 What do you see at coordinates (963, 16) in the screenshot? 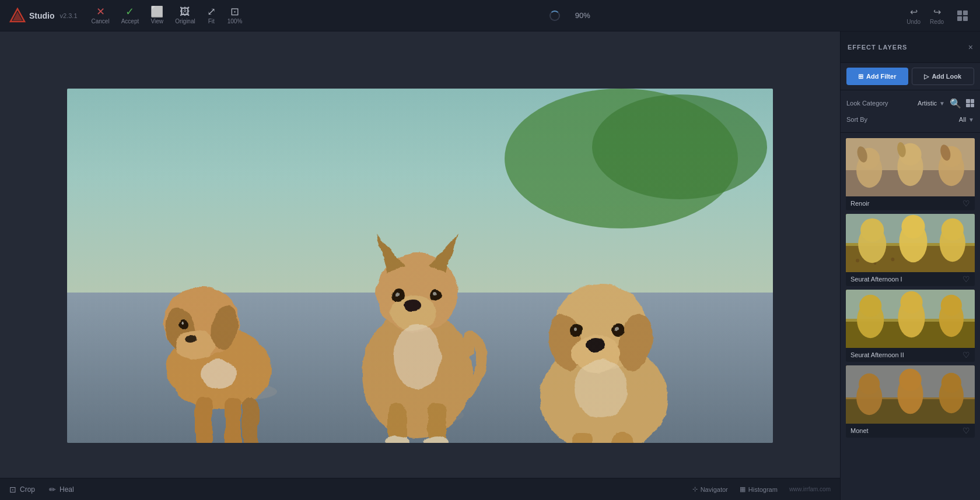
I see `grid-layout-button` at bounding box center [963, 16].